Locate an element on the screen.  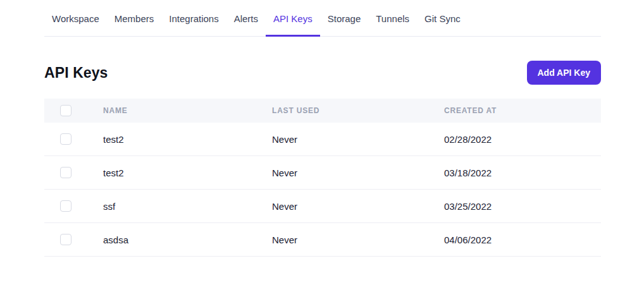
table-row: asdsa Never 04/06/2022 is located at coordinates (323, 240).